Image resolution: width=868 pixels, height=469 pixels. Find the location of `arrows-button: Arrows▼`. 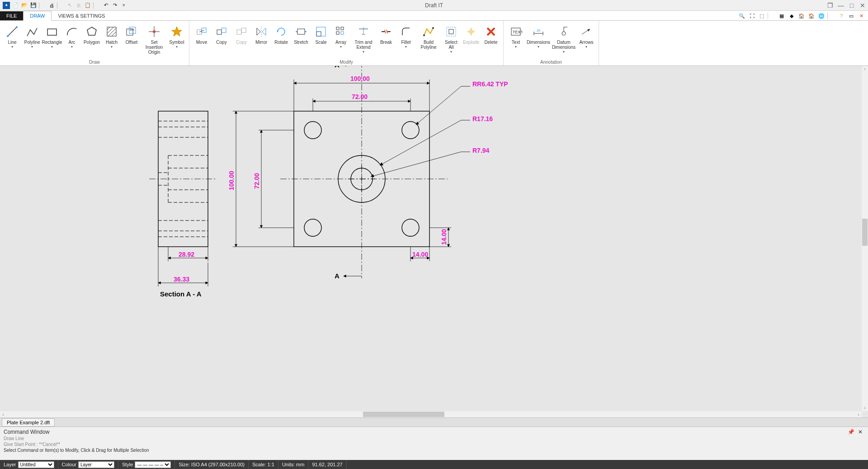

arrows-button: Arrows▼ is located at coordinates (586, 36).